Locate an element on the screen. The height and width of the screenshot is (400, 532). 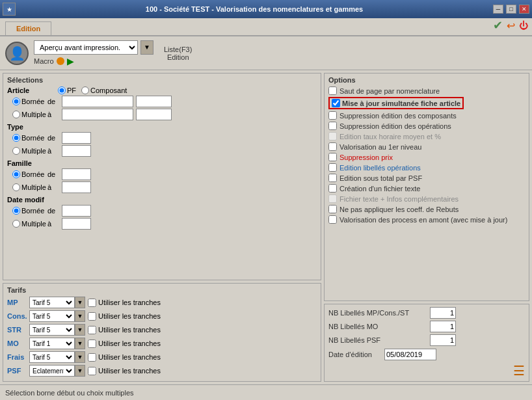
power-icon: ⏻ is located at coordinates (524, 25).